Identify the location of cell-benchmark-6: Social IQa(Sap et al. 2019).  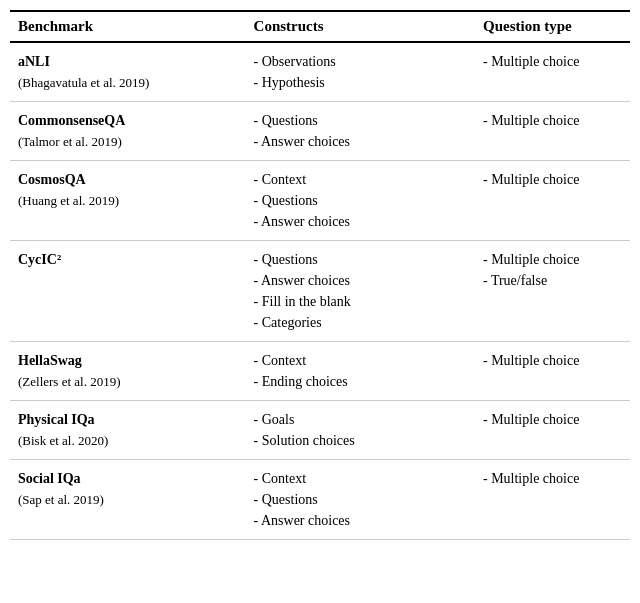
(128, 500).